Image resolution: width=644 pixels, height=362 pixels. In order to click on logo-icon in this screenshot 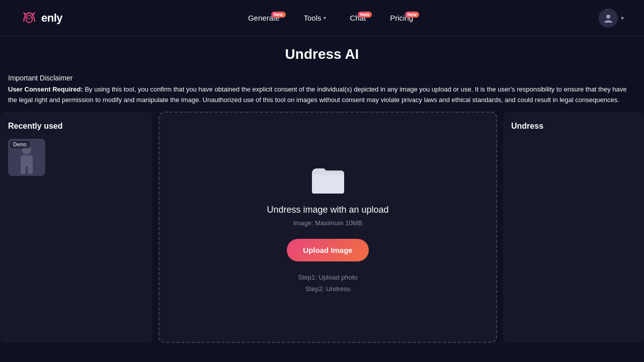, I will do `click(29, 18)`.